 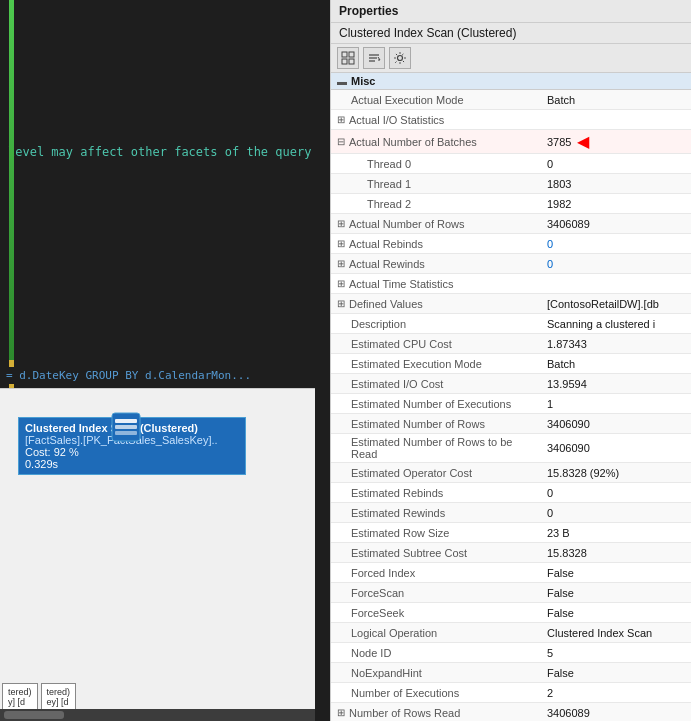 I want to click on h-scrollbar, so click(x=158, y=715).